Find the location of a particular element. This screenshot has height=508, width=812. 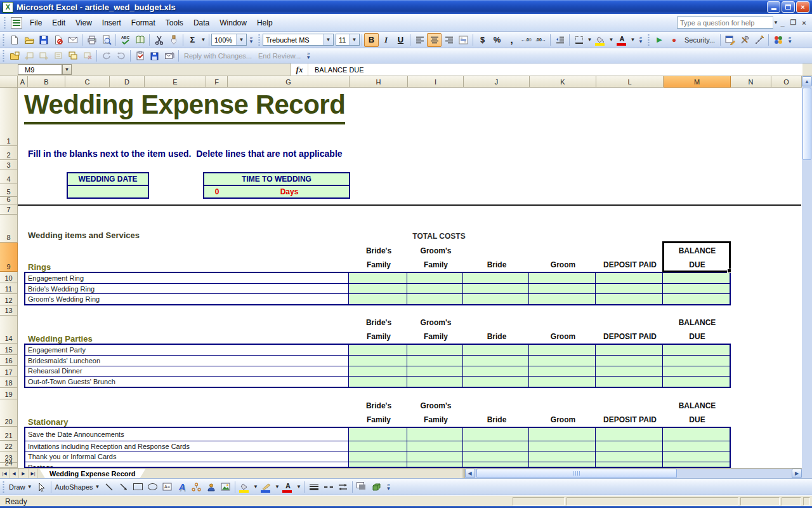

name-box-dropdown-icon: ▼ is located at coordinates (67, 70).